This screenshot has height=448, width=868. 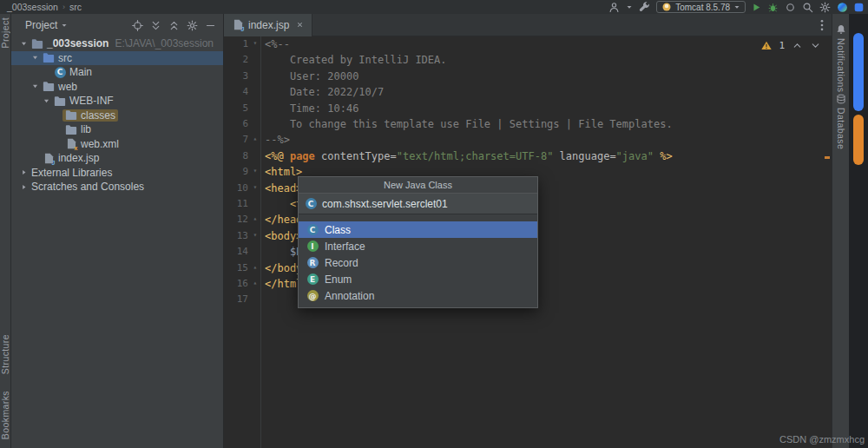 What do you see at coordinates (117, 188) in the screenshot?
I see `tree-item-scratches-and-consoles: Scratches and Consoles` at bounding box center [117, 188].